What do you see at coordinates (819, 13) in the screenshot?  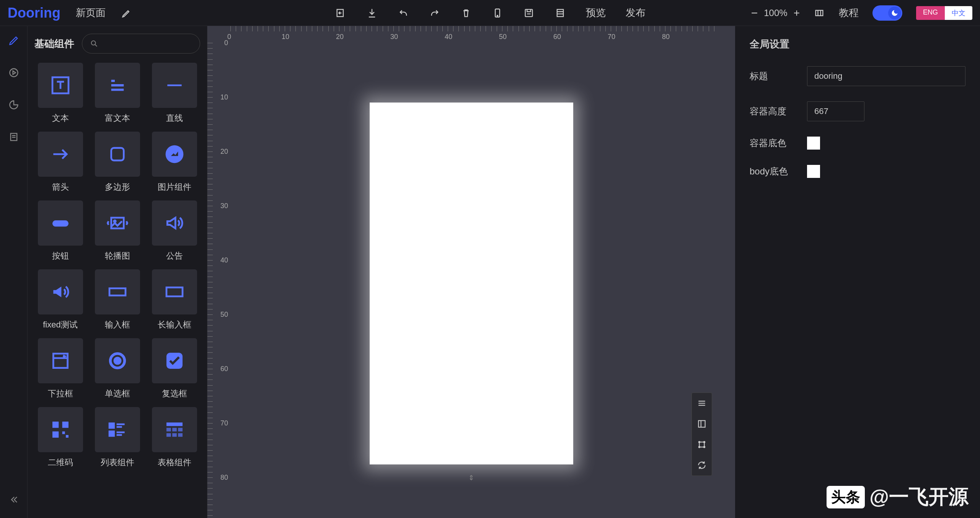 I see `grid-icon` at bounding box center [819, 13].